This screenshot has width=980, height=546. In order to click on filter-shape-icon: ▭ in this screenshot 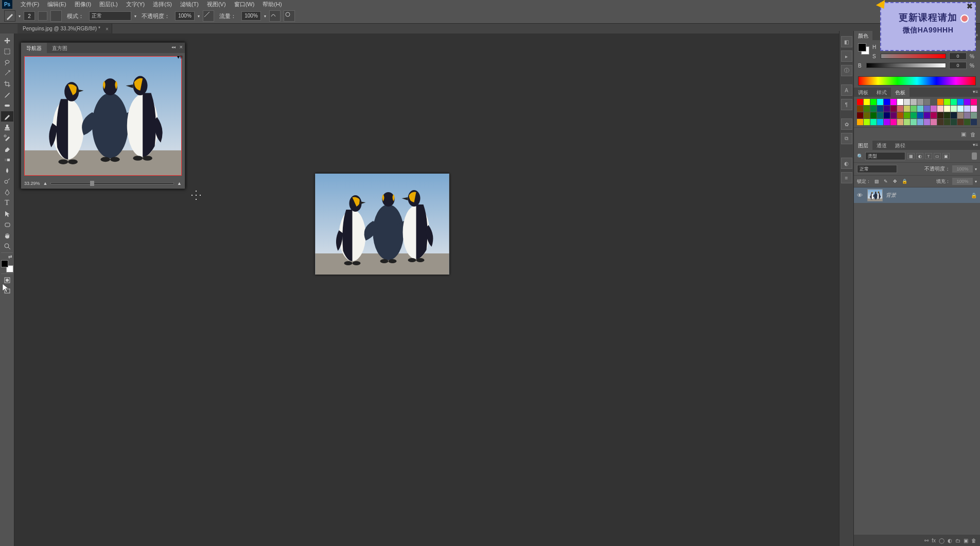, I will do `click(937, 156)`.